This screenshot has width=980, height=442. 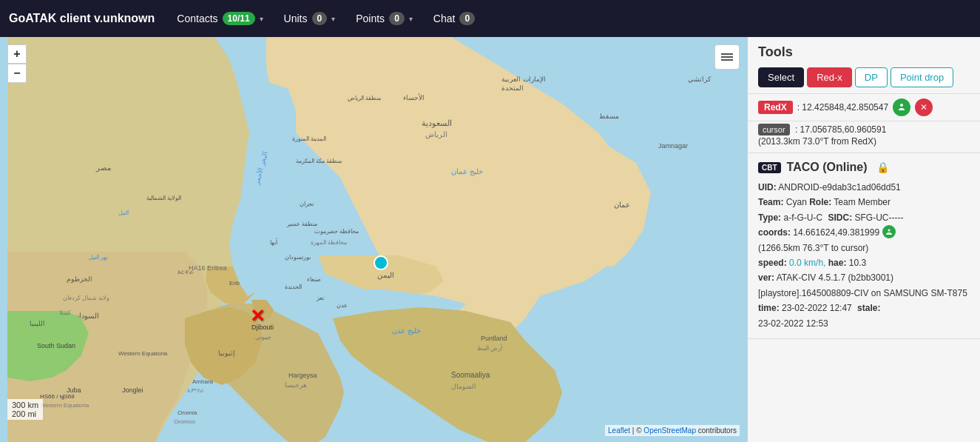 I want to click on person-small-icon, so click(x=889, y=232).